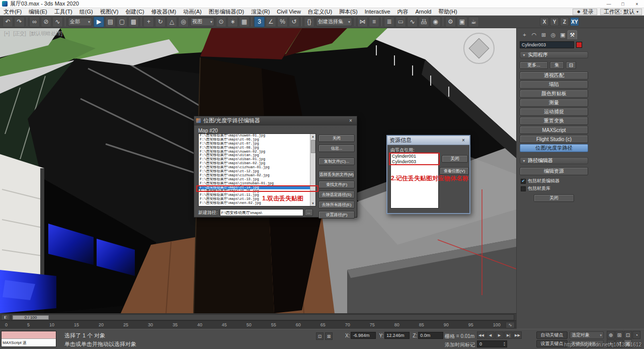 The height and width of the screenshot is (349, 644). What do you see at coordinates (257, 164) in the screenshot?
I see `file-path-row: F:\西安移动展厅\maps\diban-02.jpg` at bounding box center [257, 164].